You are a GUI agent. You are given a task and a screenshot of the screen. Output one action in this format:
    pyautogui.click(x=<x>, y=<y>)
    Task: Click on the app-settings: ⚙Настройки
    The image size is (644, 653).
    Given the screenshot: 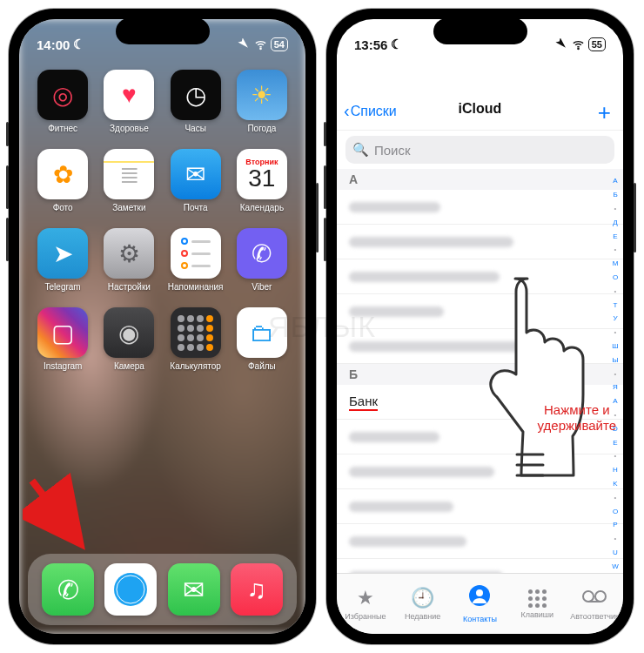 What is the action you would take?
    pyautogui.click(x=129, y=259)
    